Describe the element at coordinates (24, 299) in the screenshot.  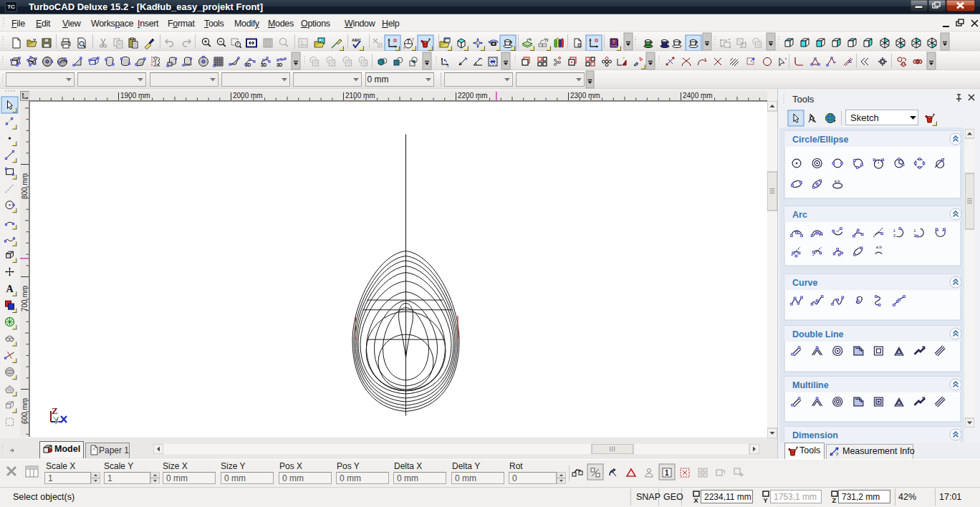
I see `svg-text: 700 mm` at that location.